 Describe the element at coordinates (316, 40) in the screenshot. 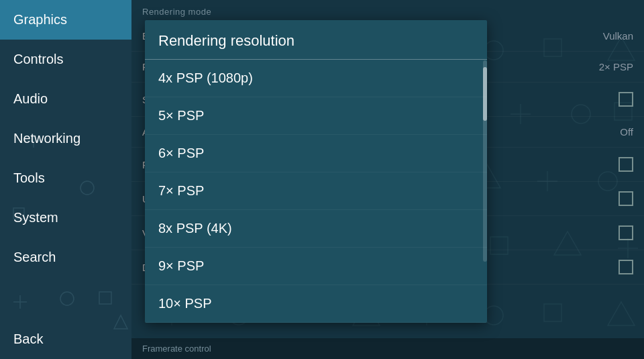

I see `dropdown-title: Rendering resolution` at that location.